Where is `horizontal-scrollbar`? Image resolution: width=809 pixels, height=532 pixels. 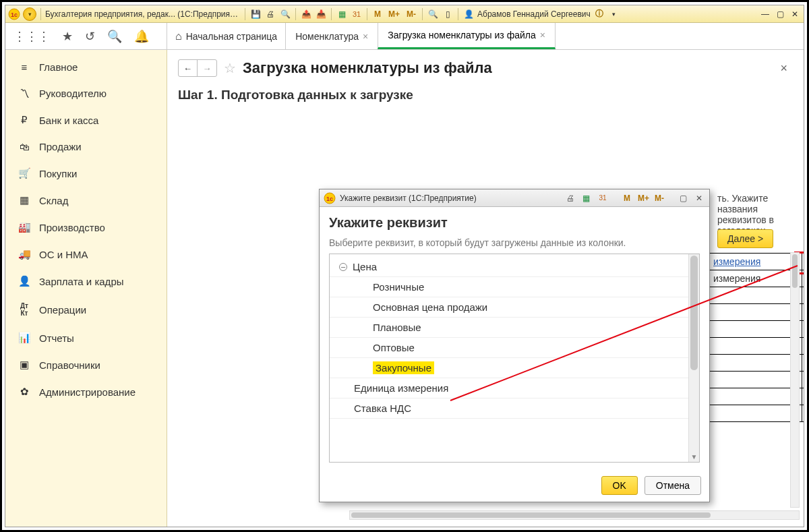 horizontal-scrollbar is located at coordinates (574, 515).